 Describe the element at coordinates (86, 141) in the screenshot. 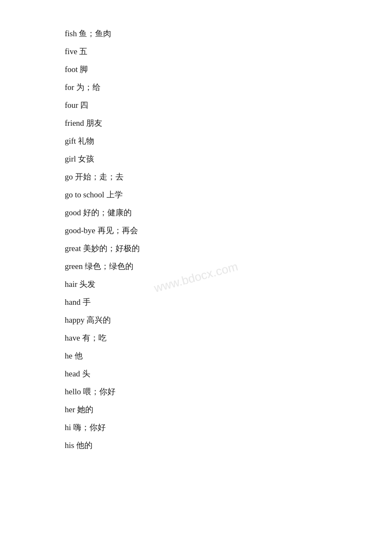

I see `chinese-meaning: 礼物` at that location.